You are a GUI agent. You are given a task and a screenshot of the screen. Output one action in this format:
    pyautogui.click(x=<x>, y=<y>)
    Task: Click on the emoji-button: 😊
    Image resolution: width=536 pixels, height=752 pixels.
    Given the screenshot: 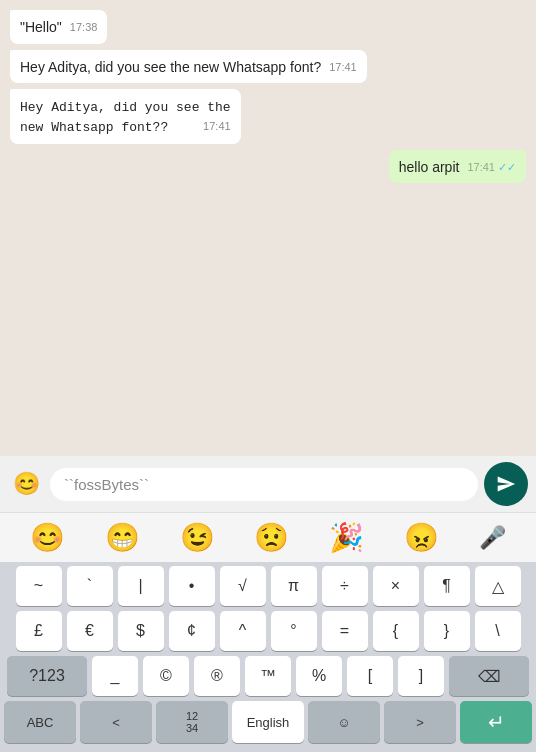 What is the action you would take?
    pyautogui.click(x=26, y=484)
    